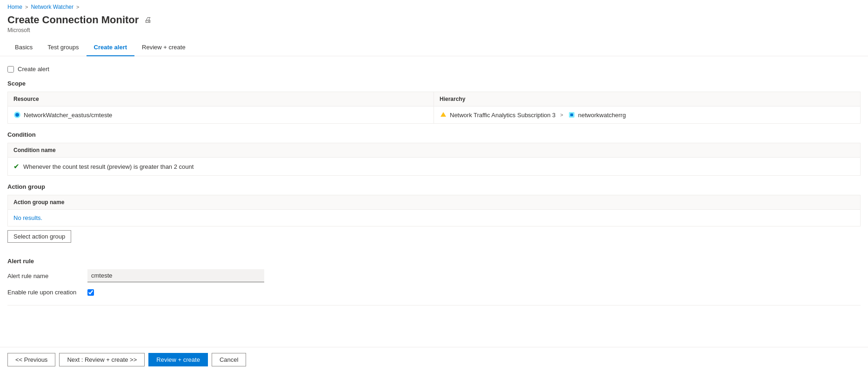  What do you see at coordinates (434, 277) in the screenshot?
I see `alert-rule-section: Alert rule Alert rule name Enable rule u…` at bounding box center [434, 277].